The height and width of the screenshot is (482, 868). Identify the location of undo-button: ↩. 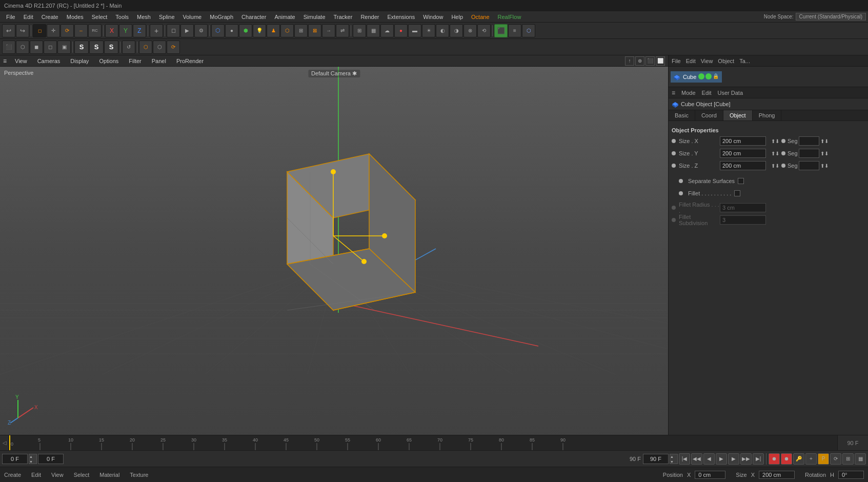
(9, 31).